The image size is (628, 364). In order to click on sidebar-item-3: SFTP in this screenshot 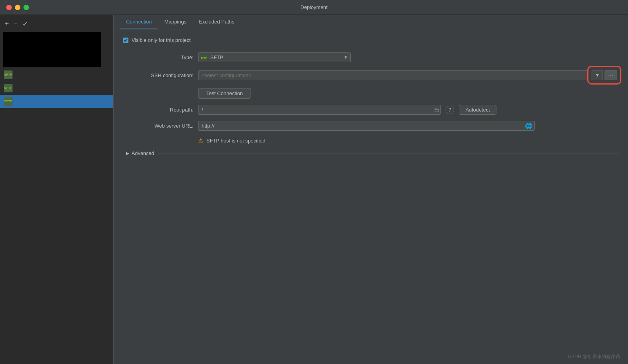, I will do `click(56, 101)`.